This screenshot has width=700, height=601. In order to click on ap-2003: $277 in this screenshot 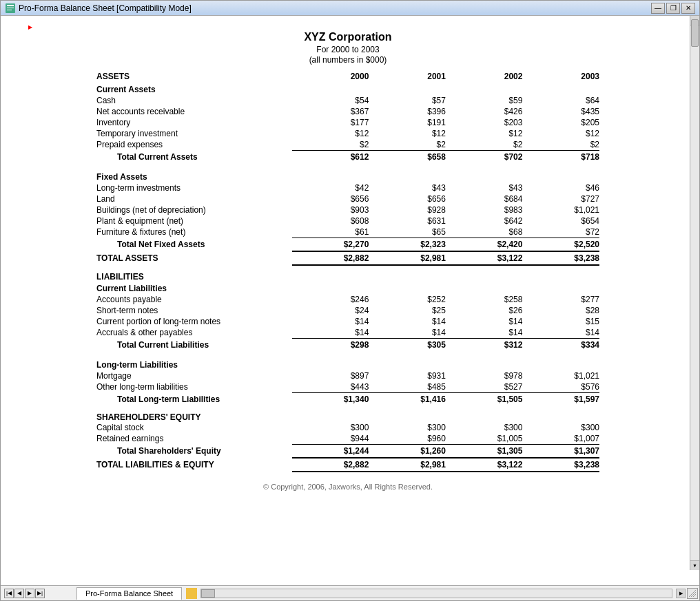, I will do `click(561, 299)`.